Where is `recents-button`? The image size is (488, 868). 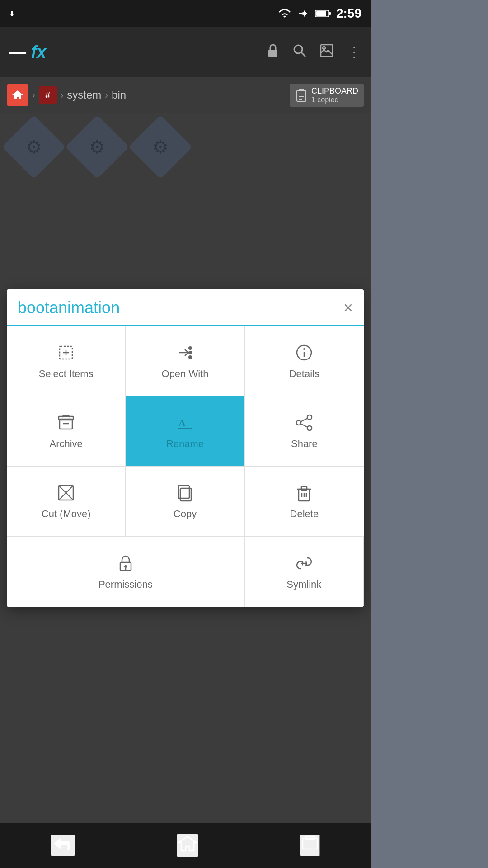 recents-button is located at coordinates (310, 845).